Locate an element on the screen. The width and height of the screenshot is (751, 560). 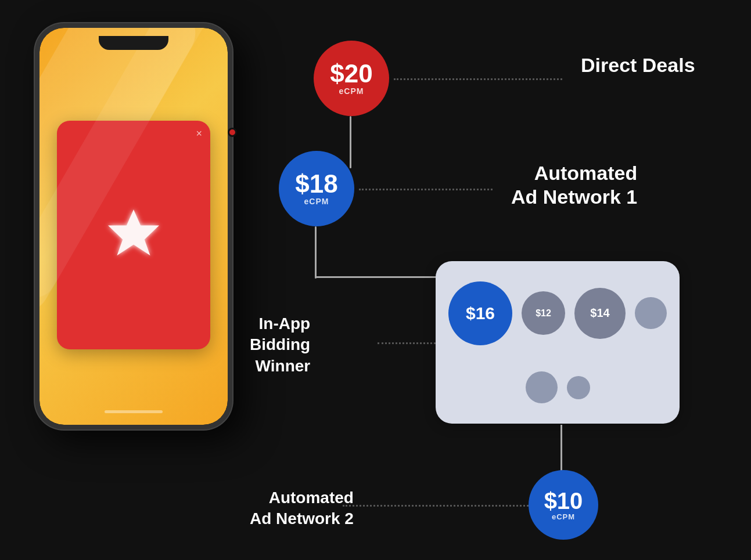
bidding-box: $16 $12 $14 is located at coordinates (558, 342).